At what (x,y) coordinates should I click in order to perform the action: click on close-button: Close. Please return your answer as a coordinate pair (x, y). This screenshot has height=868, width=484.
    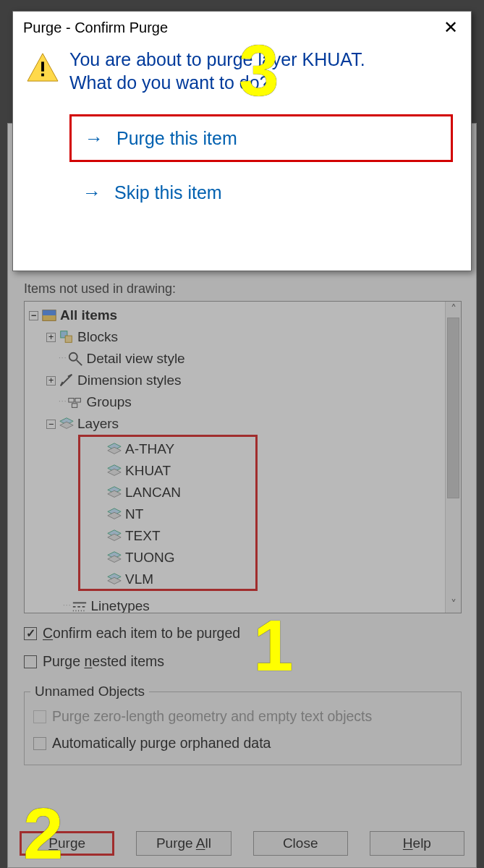
    Looking at the image, I should click on (301, 843).